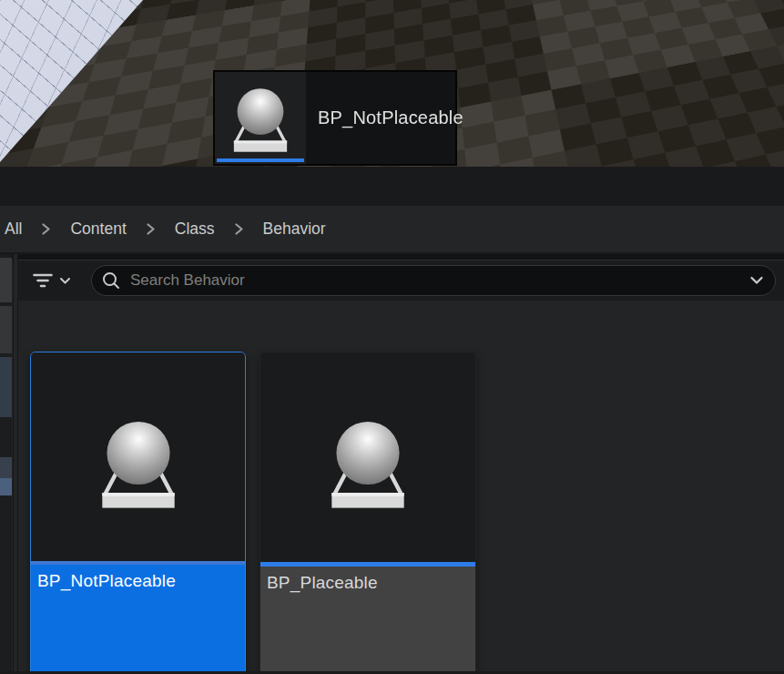 This screenshot has height=674, width=784. I want to click on drag-preview-label: BP_NotPlaceable, so click(384, 118).